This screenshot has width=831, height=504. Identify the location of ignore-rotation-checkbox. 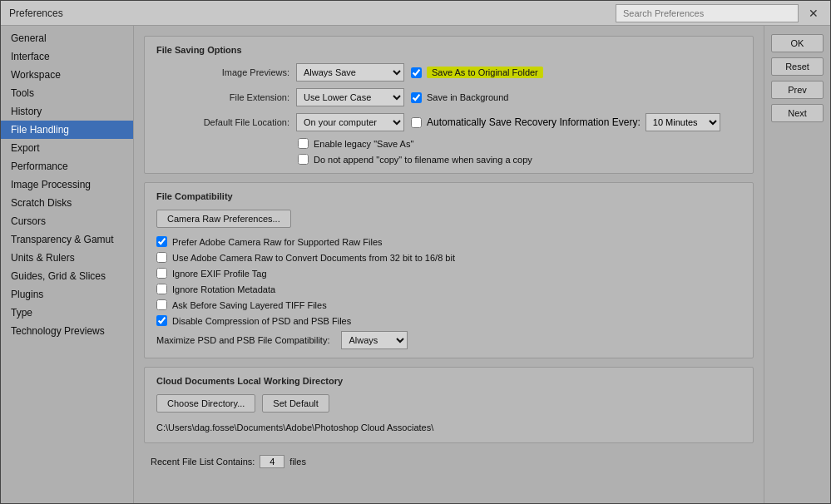
(161, 289).